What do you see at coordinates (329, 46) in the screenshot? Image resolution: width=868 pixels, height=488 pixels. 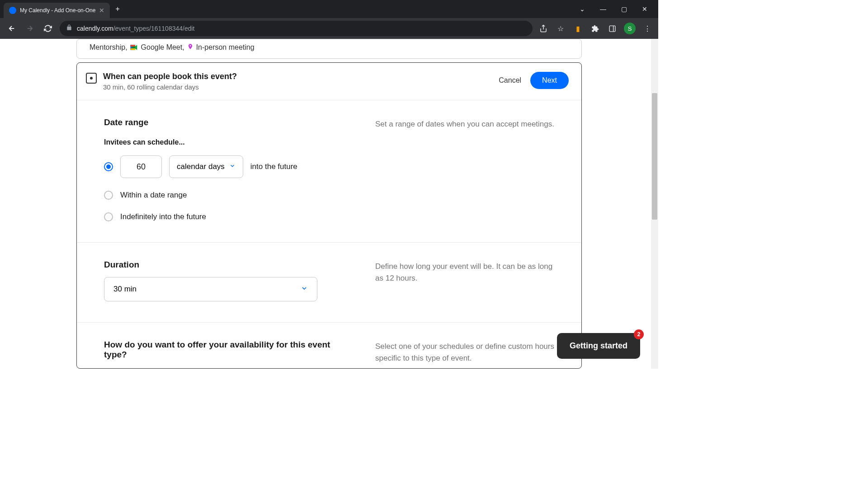 I see `event-meta: Mentorship, Google Meet, In-person meeti…` at bounding box center [329, 46].